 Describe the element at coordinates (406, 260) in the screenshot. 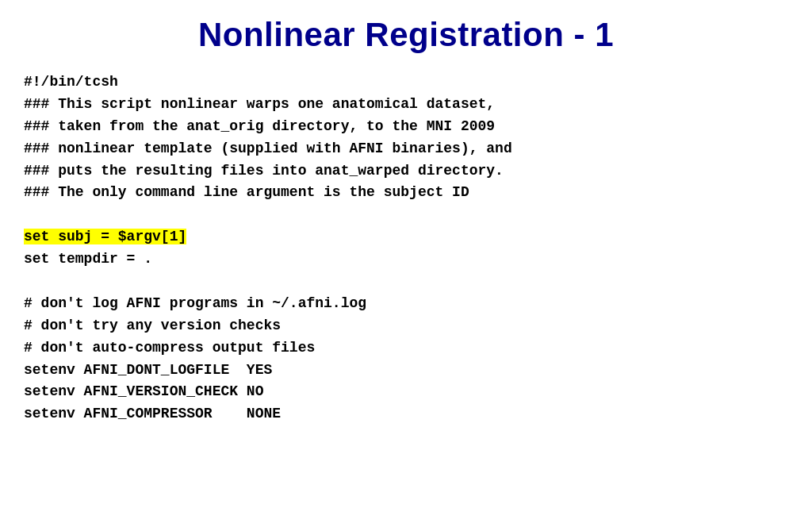

I see `code-line-set-tempdir: set tempdir = .` at that location.